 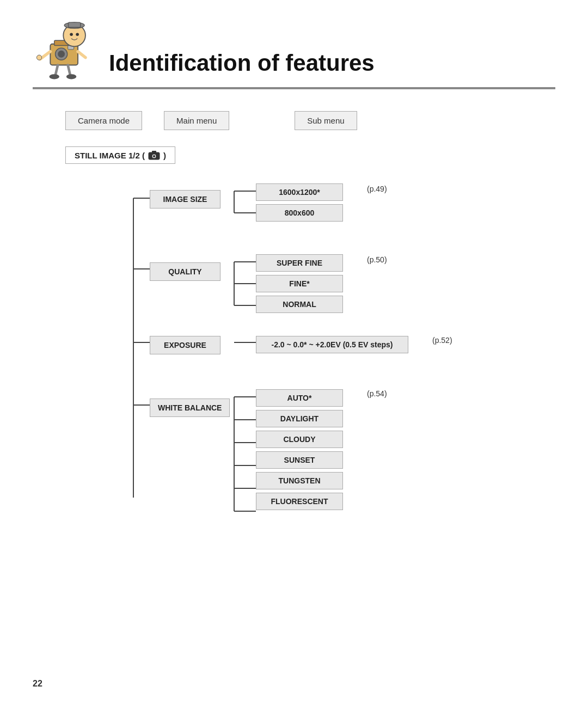 I want to click on exposure-subs: -2.0 ~ 0.0* ~ +2.0EV (0.5 EV steps), so click(x=332, y=345).